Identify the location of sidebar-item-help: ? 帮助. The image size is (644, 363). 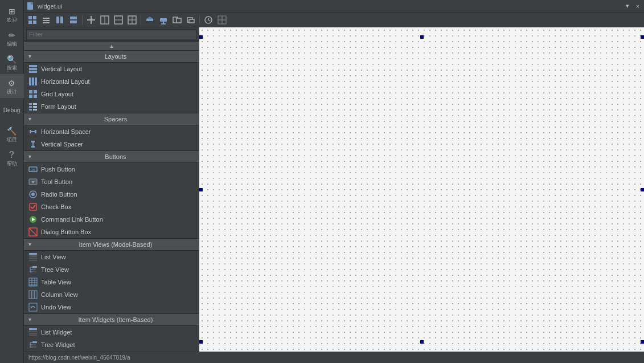
(12, 158).